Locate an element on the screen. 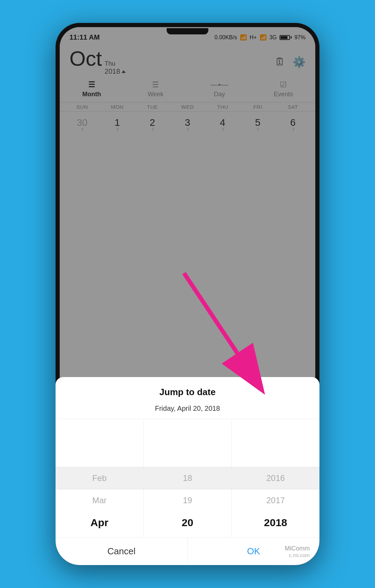 The height and width of the screenshot is (588, 375). picker-year-2019: 2019 is located at coordinates (276, 536).